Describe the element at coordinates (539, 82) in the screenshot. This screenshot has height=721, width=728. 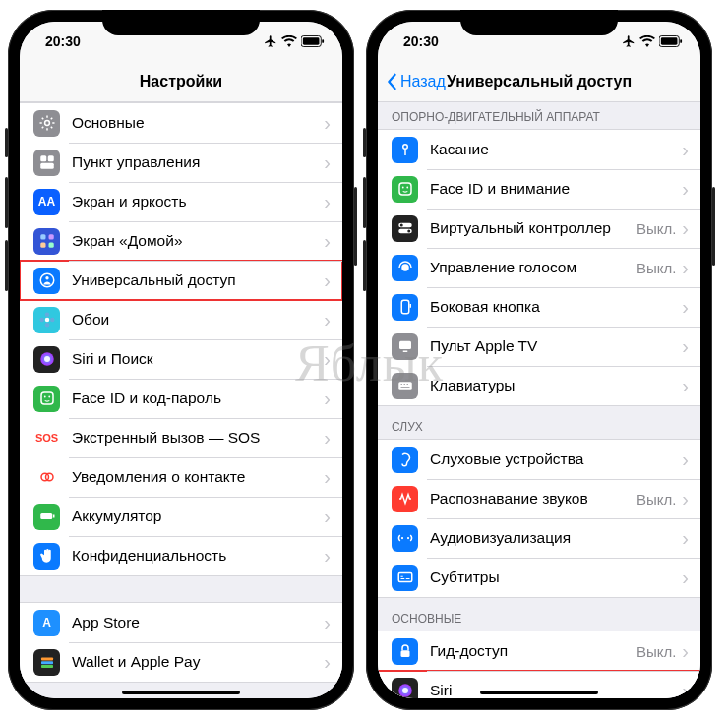
I see `page-title: Универсальный доступ` at that location.